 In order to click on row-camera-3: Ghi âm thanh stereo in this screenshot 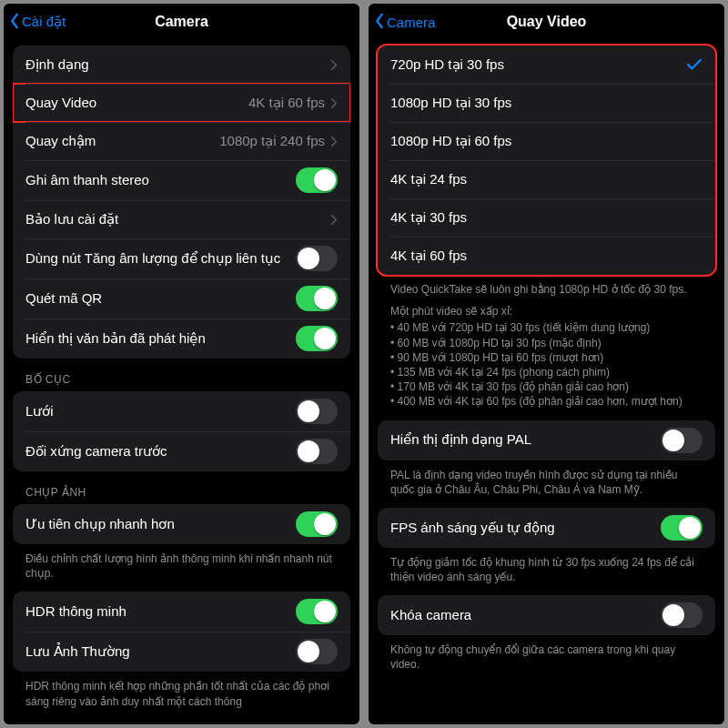, I will do `click(182, 180)`.